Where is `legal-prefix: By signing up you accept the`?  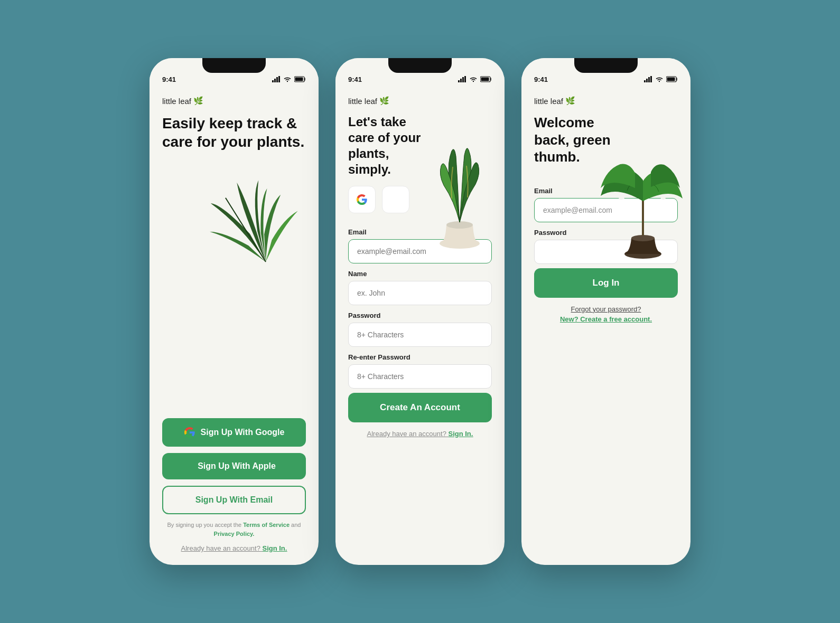 legal-prefix: By signing up you accept the is located at coordinates (206, 525).